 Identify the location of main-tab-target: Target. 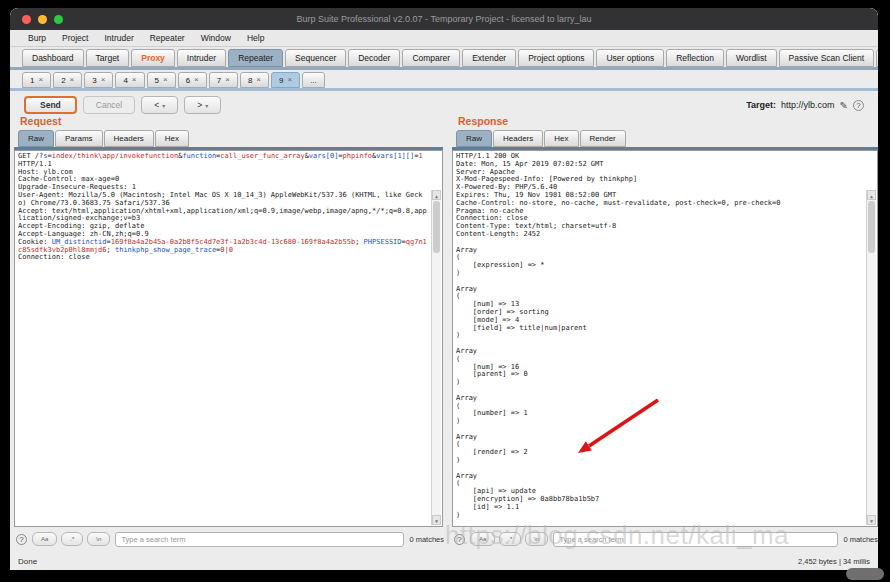
(108, 58).